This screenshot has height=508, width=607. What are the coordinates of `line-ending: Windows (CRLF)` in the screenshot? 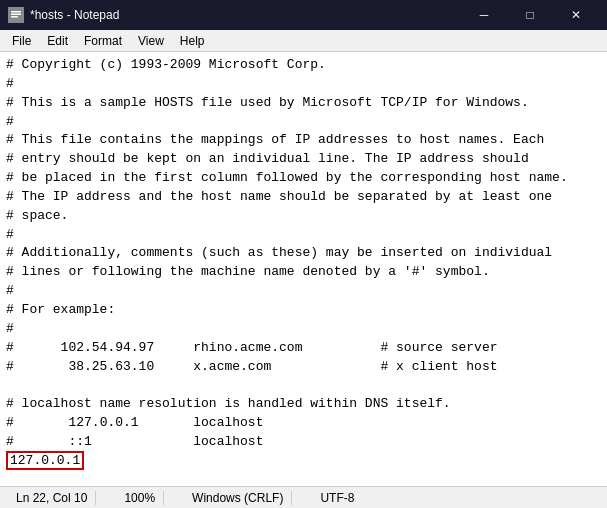 It's located at (238, 498).